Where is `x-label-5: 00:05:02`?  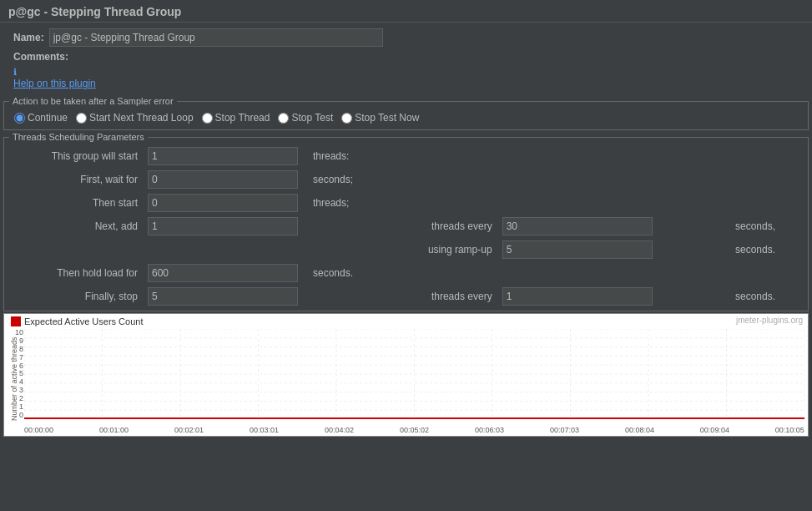 x-label-5: 00:05:02 is located at coordinates (414, 430).